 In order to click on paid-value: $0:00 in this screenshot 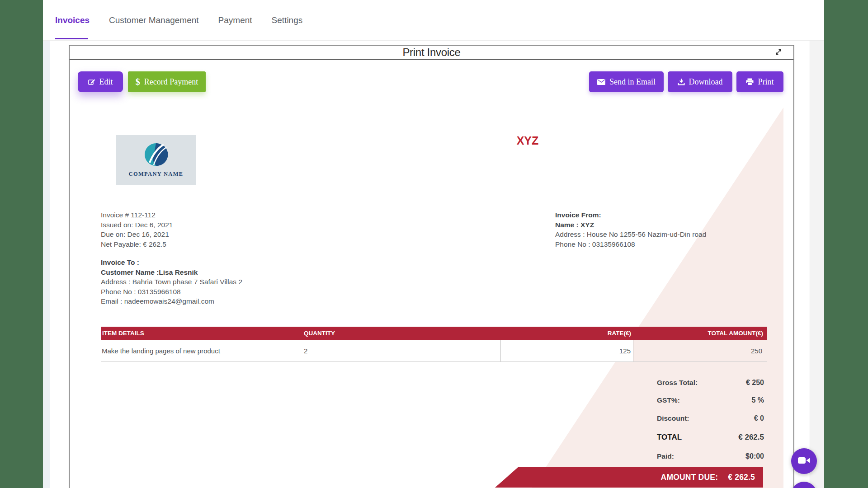, I will do `click(755, 456)`.